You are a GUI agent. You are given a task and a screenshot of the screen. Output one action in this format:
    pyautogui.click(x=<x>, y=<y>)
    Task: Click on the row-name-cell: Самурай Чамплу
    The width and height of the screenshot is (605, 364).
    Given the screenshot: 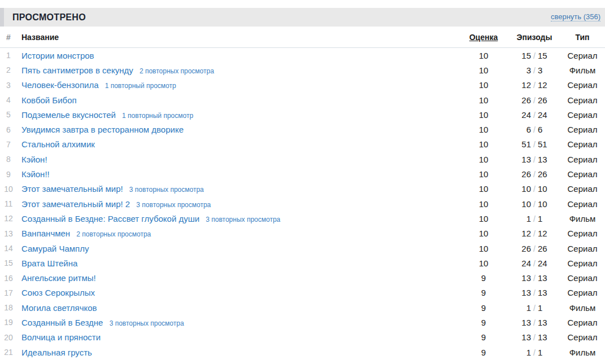 What is the action you would take?
    pyautogui.click(x=240, y=248)
    